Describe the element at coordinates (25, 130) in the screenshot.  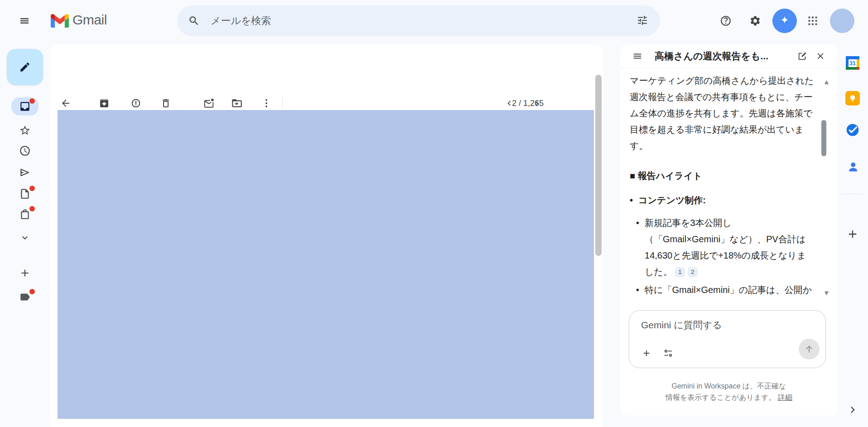
I see `star-icon` at that location.